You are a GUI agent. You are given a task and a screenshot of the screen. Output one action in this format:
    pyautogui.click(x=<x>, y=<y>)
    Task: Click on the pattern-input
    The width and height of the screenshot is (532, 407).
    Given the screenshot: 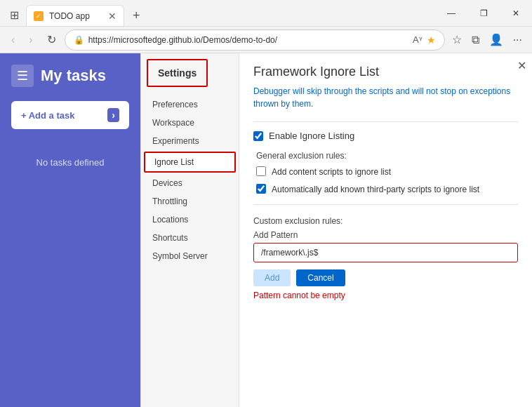 What is the action you would take?
    pyautogui.click(x=386, y=253)
    